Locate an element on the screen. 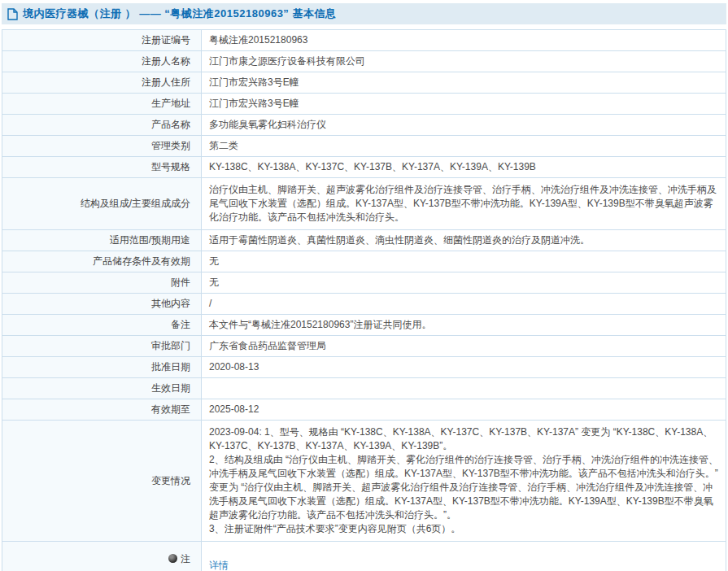  row-label: 其他内容 is located at coordinates (102, 304).